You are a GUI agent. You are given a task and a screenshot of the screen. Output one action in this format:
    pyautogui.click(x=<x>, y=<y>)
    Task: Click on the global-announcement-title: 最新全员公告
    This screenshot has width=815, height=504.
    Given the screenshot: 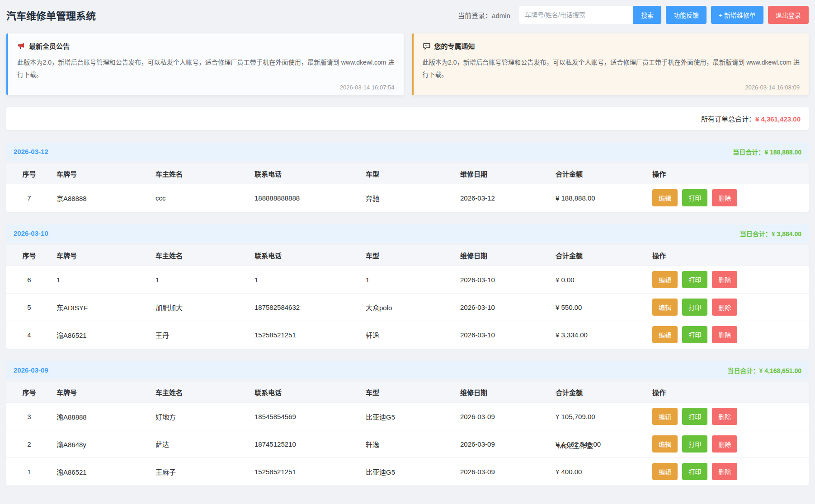 What is the action you would take?
    pyautogui.click(x=49, y=46)
    